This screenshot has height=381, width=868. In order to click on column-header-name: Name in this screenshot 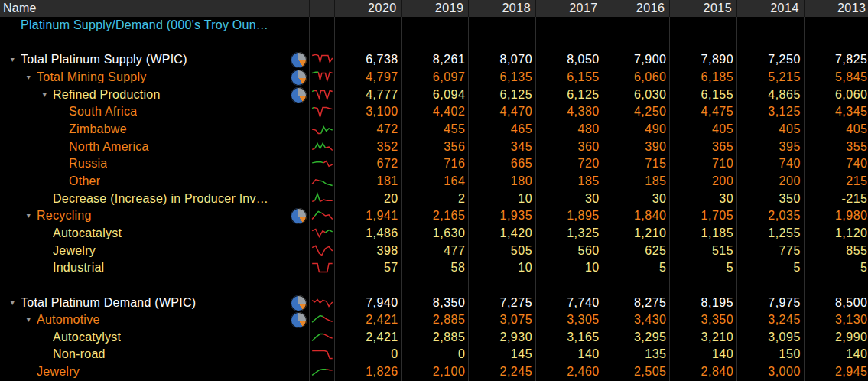, I will do `click(144, 8)`.